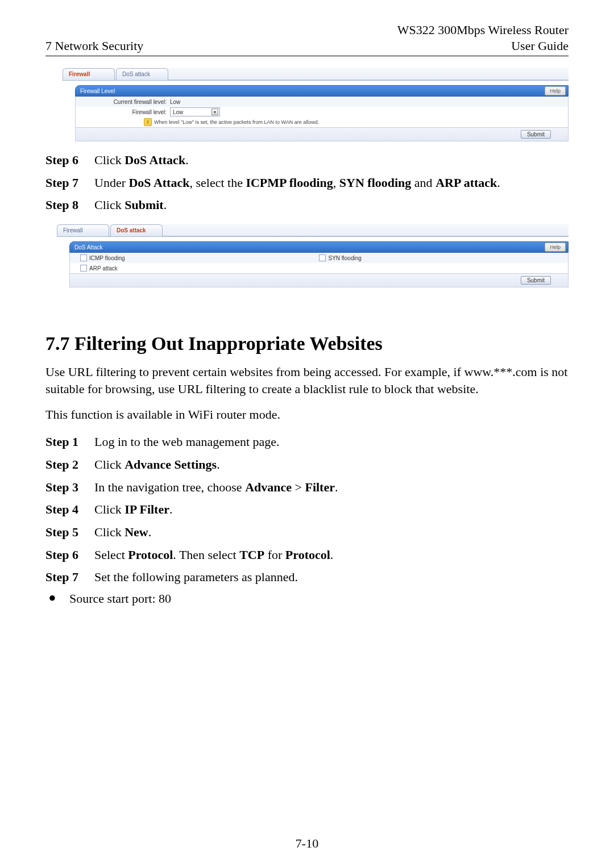 The width and height of the screenshot is (614, 868). Describe the element at coordinates (540, 46) in the screenshot. I see `doc-section-right: User Guide` at that location.